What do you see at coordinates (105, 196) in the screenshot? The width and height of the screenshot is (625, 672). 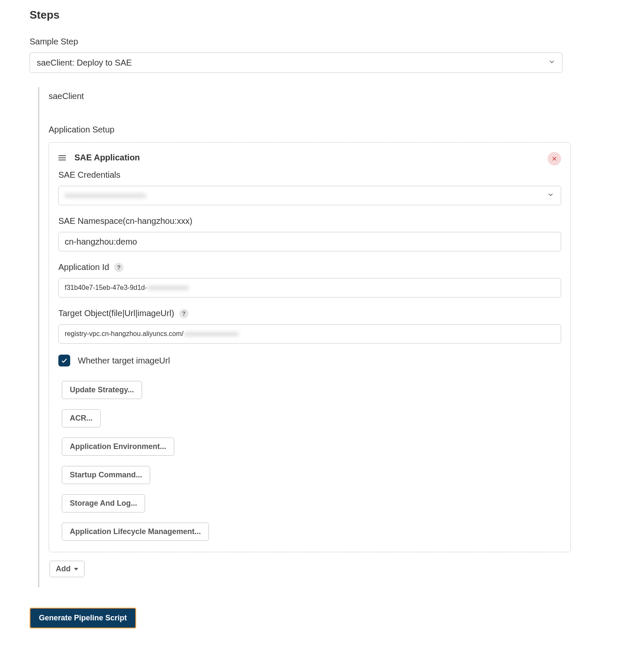 I see `credentials-value-redacted: xxxxxxxxxxxxxxxxxxxxxxxx` at bounding box center [105, 196].